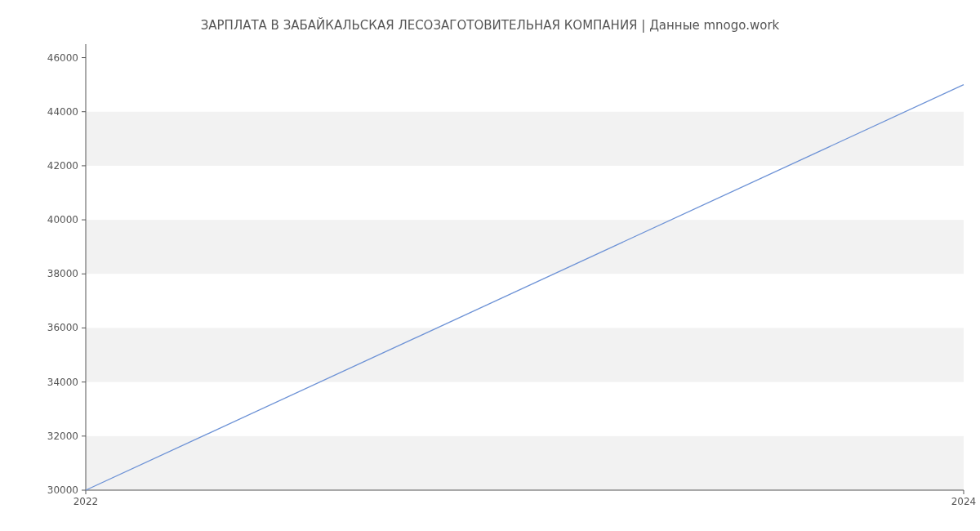 The image size is (980, 531). Describe the element at coordinates (63, 166) in the screenshot. I see `y-tick-label: 42000` at that location.